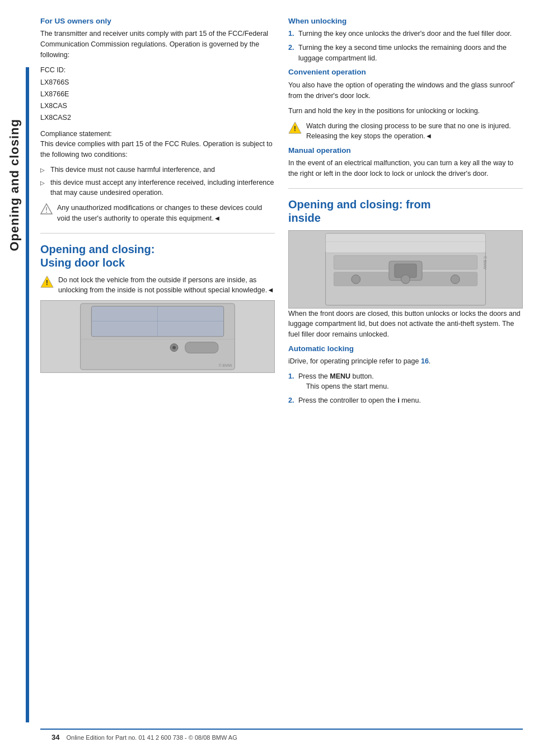 The width and height of the screenshot is (534, 756). Describe the element at coordinates (405, 188) in the screenshot. I see `divider-right` at that location.